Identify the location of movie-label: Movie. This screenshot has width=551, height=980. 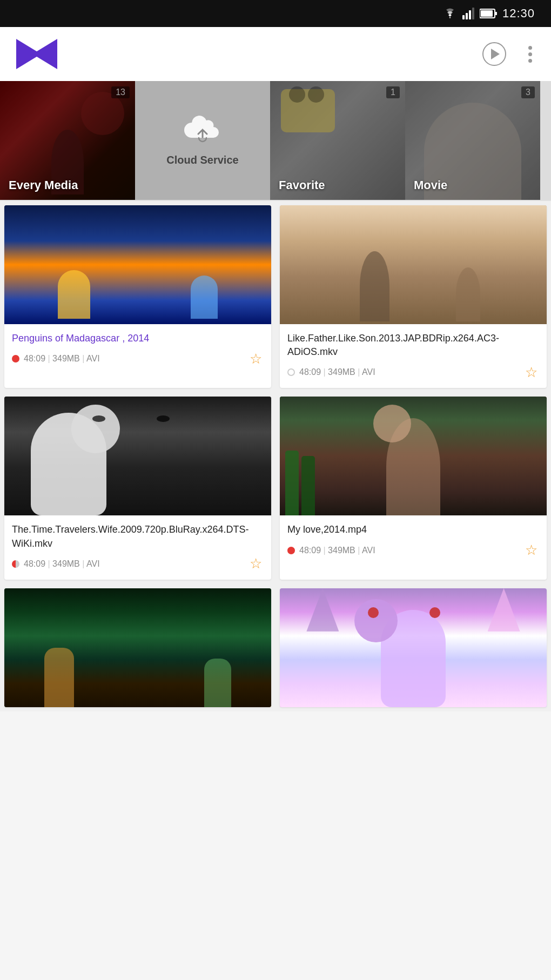
(431, 185).